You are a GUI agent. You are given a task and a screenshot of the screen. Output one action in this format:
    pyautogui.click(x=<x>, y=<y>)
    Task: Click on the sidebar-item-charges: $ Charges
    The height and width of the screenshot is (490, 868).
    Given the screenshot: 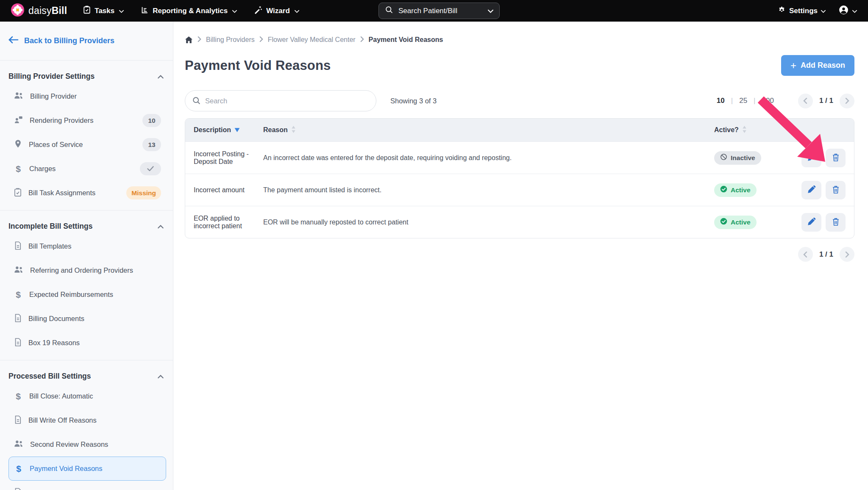 What is the action you would take?
    pyautogui.click(x=87, y=169)
    